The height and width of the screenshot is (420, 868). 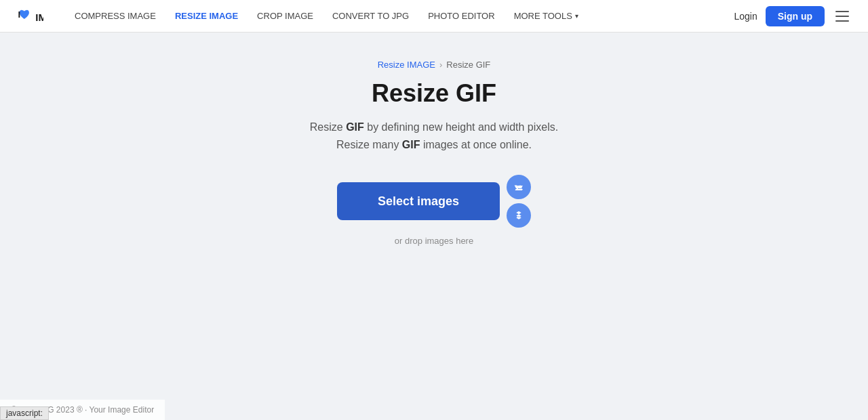 I want to click on hamburger-menu-button, so click(x=842, y=16).